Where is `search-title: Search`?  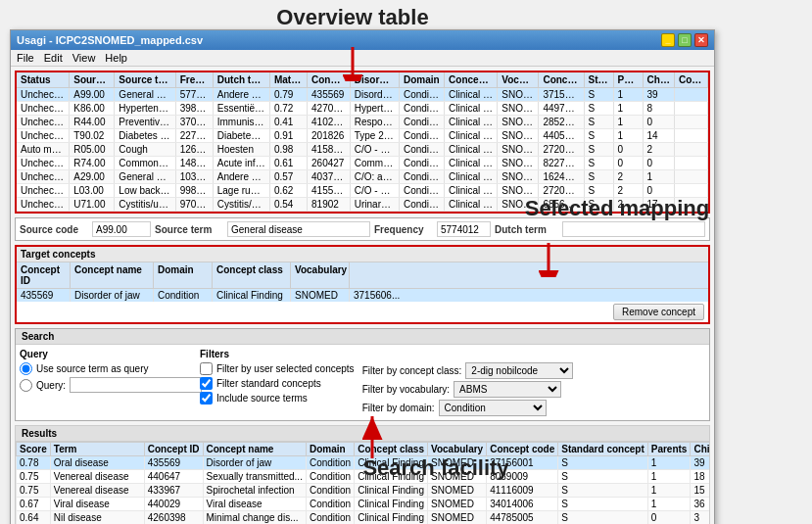 search-title: Search is located at coordinates (362, 337).